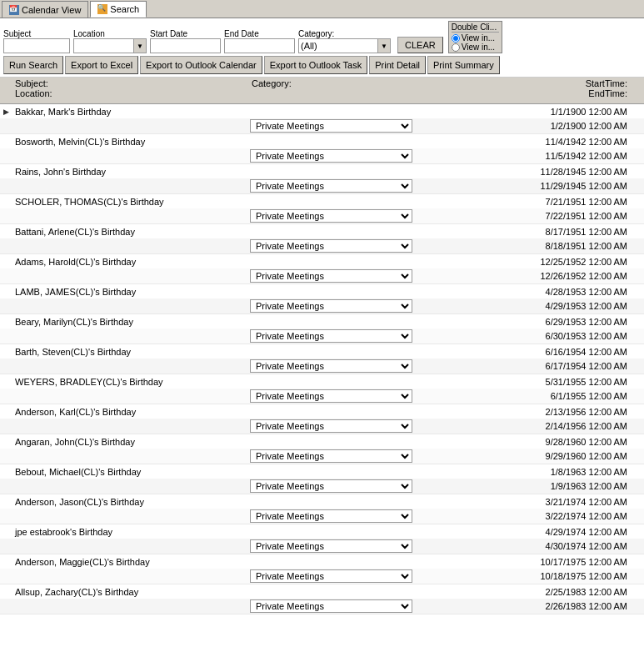  I want to click on end-date-cell: 6/17/1954 12:00 AM, so click(558, 366).